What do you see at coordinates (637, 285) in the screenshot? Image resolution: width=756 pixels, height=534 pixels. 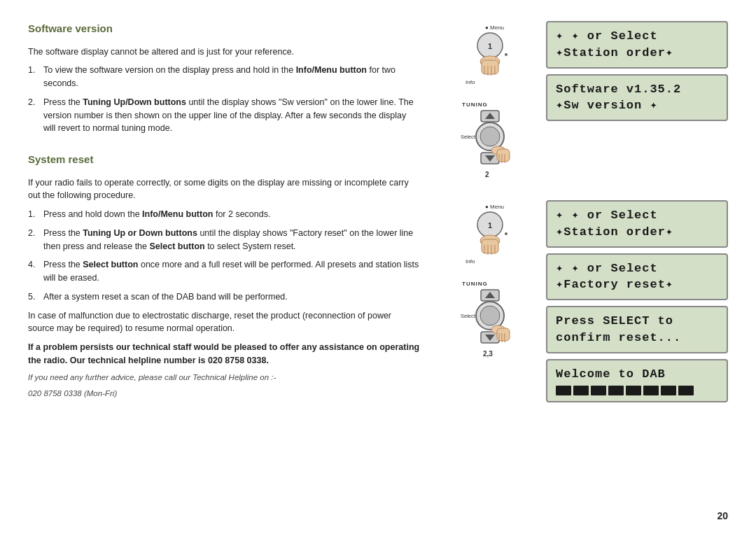 I see `lcd-4-line2: ✦Factory reset✦` at bounding box center [637, 285].